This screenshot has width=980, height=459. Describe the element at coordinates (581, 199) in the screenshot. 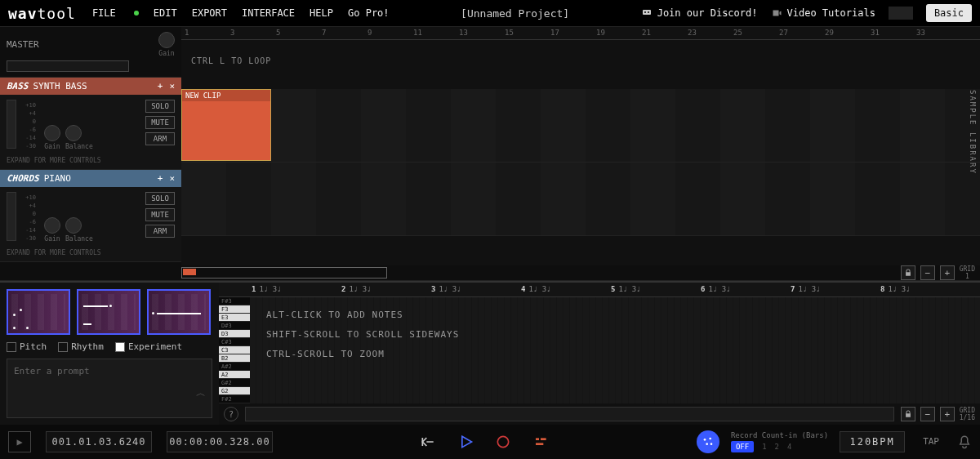

I see `chords-lane` at that location.